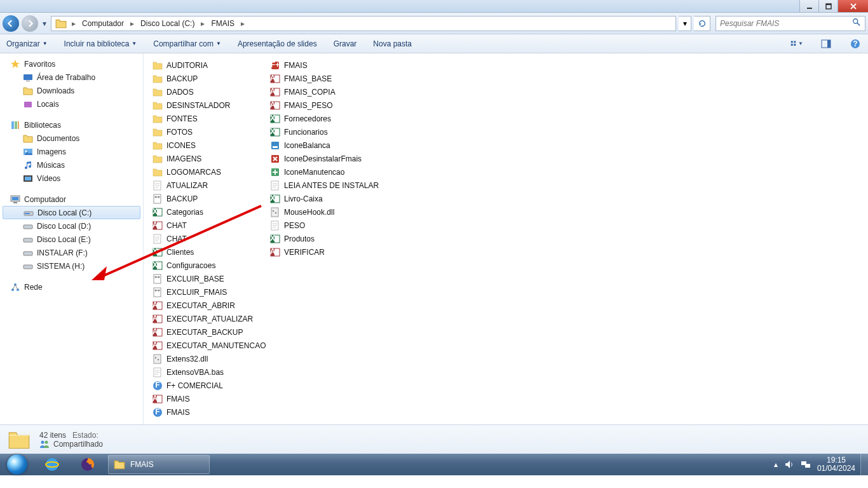 The height and width of the screenshot is (488, 868). What do you see at coordinates (828, 6) in the screenshot?
I see `maximize-button` at bounding box center [828, 6].